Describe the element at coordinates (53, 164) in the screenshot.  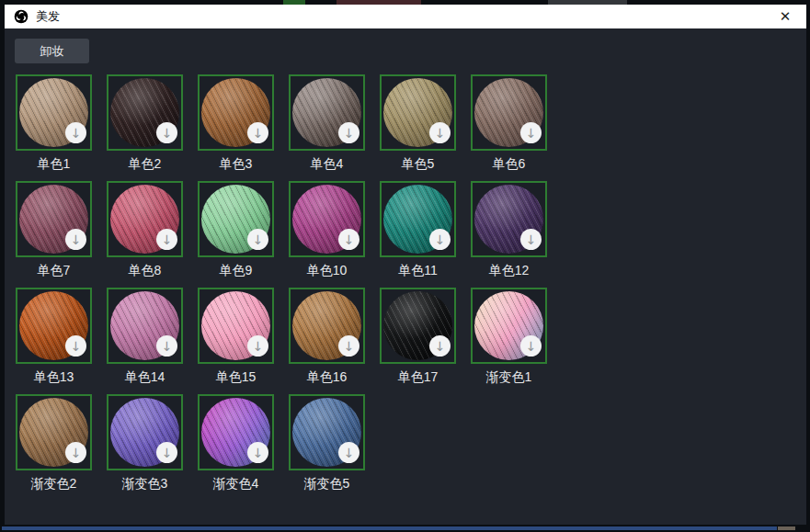
I see `hair-style-label: 单色1` at that location.